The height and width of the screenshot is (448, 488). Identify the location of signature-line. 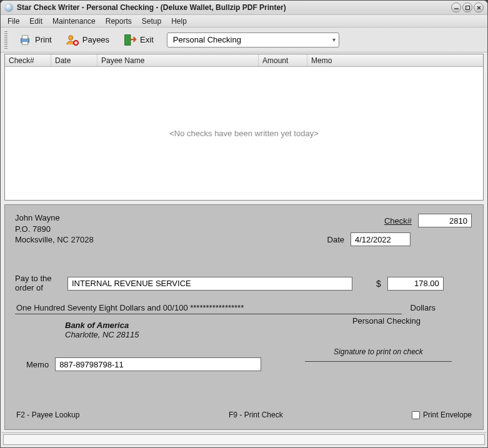
(379, 361).